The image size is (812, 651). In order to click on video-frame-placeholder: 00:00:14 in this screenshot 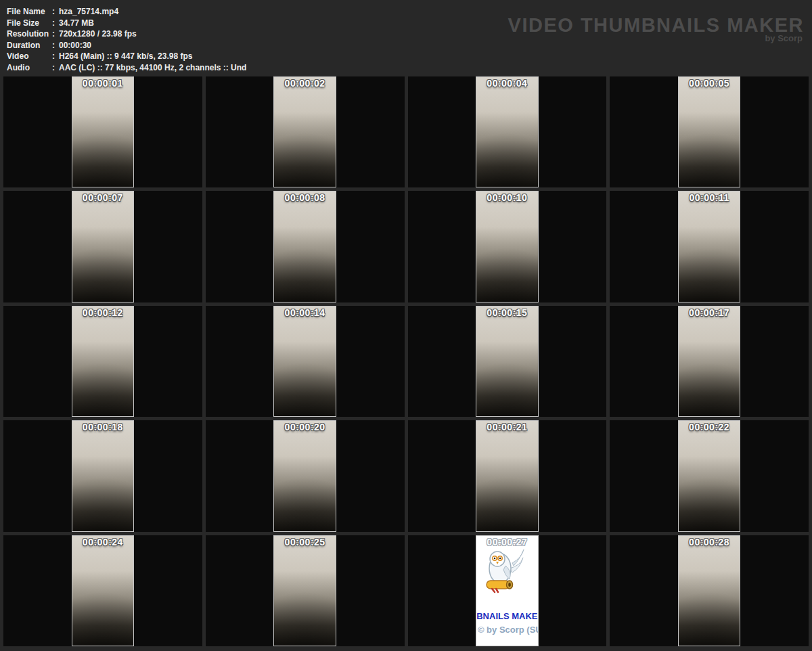, I will do `click(304, 361)`.